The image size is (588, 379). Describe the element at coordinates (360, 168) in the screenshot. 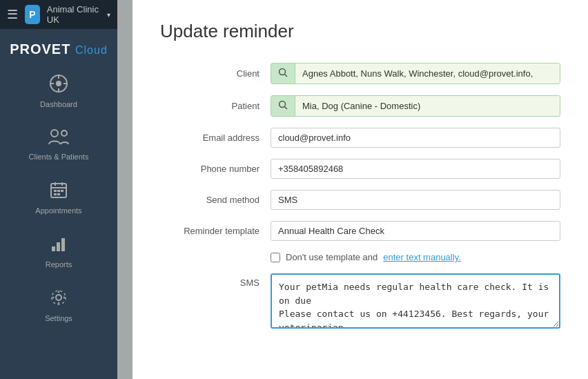

I see `phone-row: Phone number` at that location.